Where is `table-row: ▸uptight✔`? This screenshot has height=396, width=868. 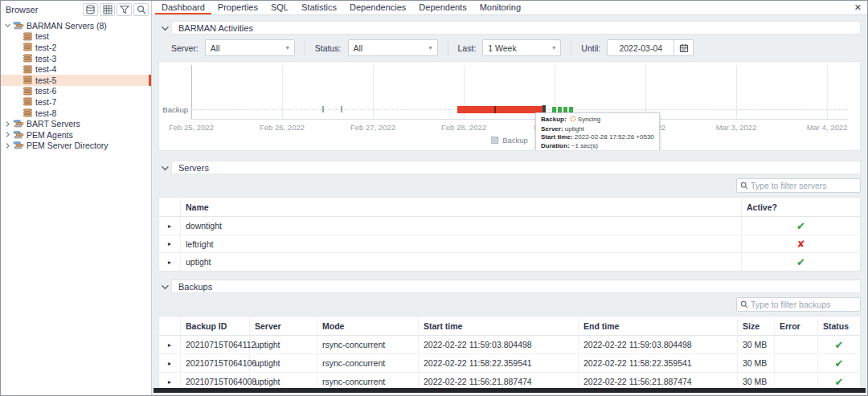 table-row: ▸uptight✔ is located at coordinates (510, 262).